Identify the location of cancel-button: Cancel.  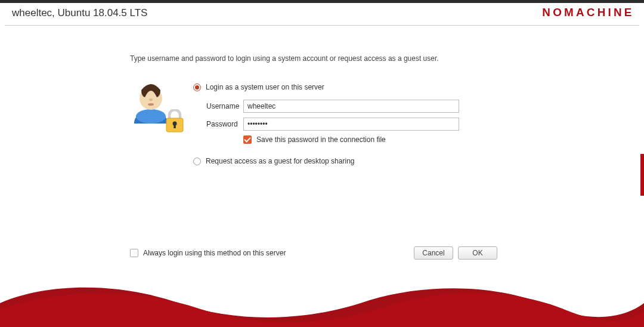
(434, 253).